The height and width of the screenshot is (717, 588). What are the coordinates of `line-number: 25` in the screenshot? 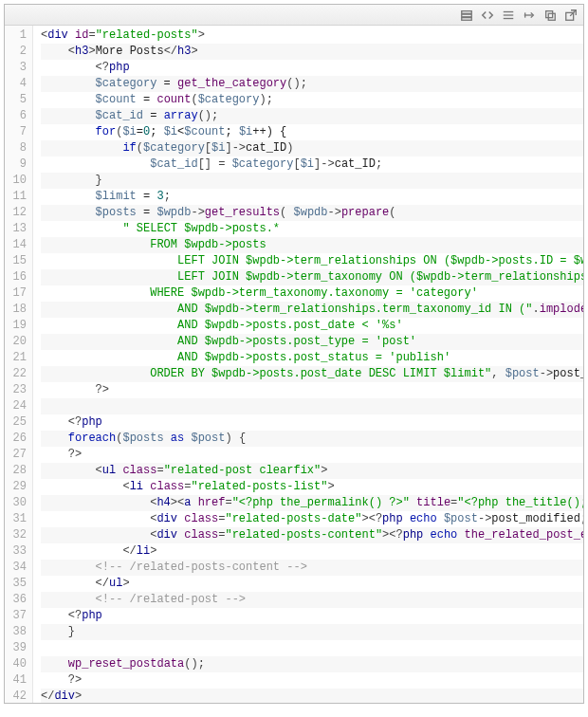 It's located at (15, 423).